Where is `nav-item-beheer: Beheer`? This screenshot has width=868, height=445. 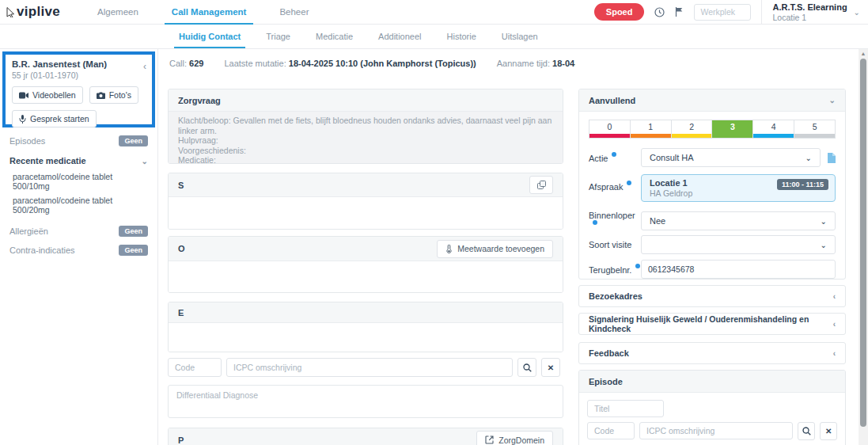 nav-item-beheer: Beheer is located at coordinates (294, 13).